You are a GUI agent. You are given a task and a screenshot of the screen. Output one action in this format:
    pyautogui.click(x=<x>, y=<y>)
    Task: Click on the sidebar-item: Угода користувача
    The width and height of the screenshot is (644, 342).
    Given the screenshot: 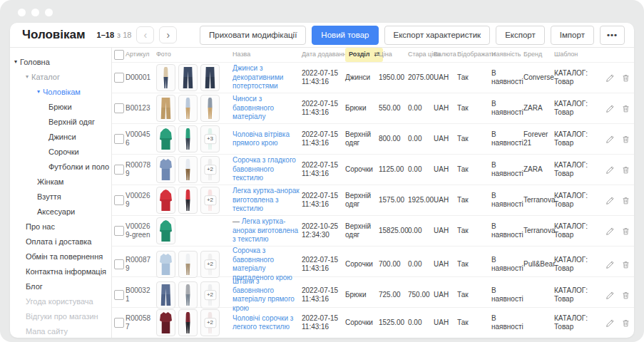 What is the action you would take?
    pyautogui.click(x=61, y=301)
    